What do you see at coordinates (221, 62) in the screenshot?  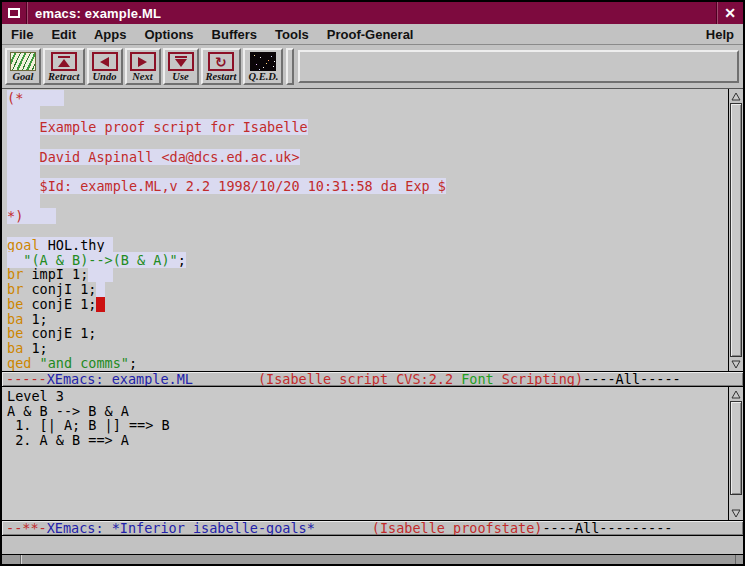 I see `restart-icon: ↻` at bounding box center [221, 62].